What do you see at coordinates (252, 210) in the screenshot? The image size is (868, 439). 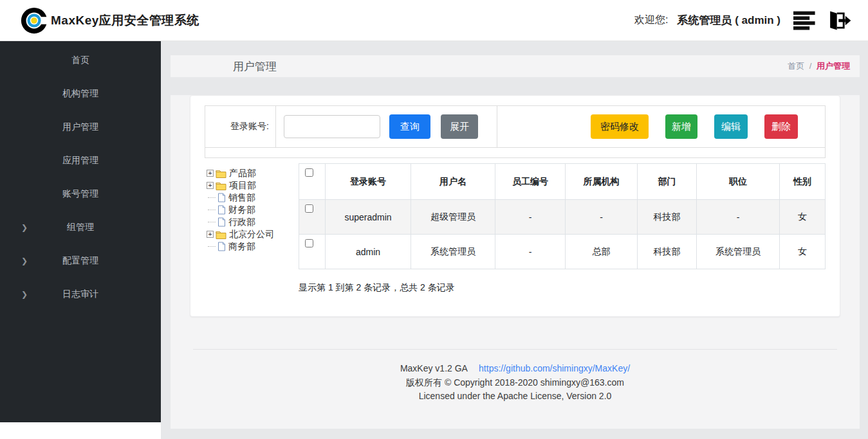 I see `tree-node-finance-dept: 财务部` at bounding box center [252, 210].